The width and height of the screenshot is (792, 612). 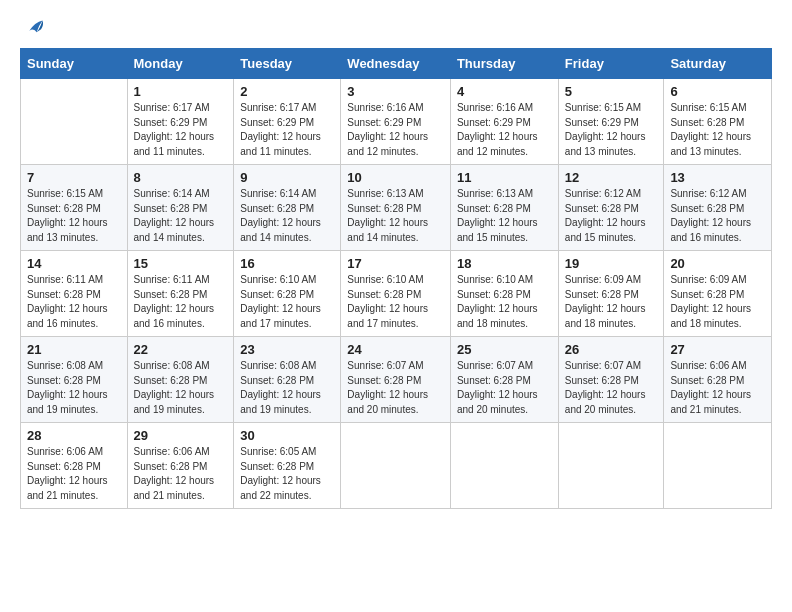 I want to click on day-number: 1, so click(x=181, y=92).